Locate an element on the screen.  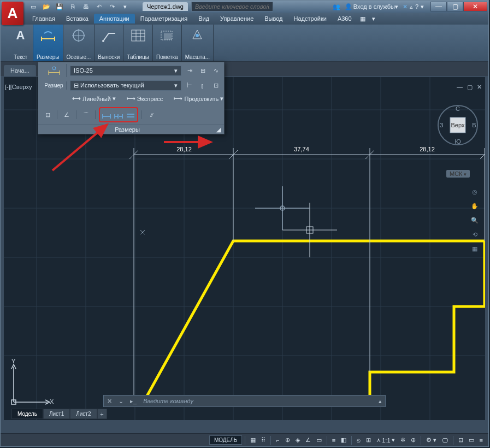
qat-redo-icon: ↷ is located at coordinates (112, 7).